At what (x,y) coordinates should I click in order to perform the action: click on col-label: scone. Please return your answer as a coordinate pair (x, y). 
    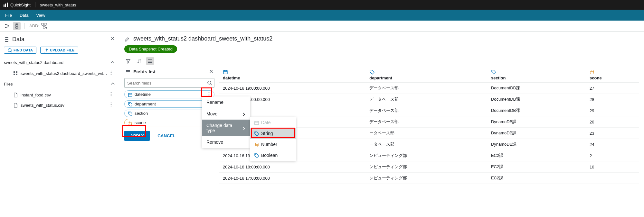
    Looking at the image, I should click on (612, 78).